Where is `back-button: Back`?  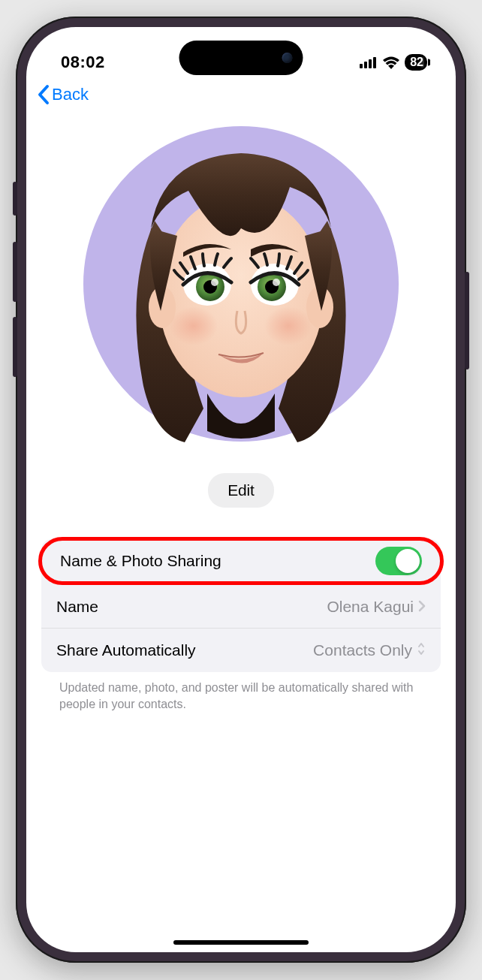
back-button: Back is located at coordinates (71, 95).